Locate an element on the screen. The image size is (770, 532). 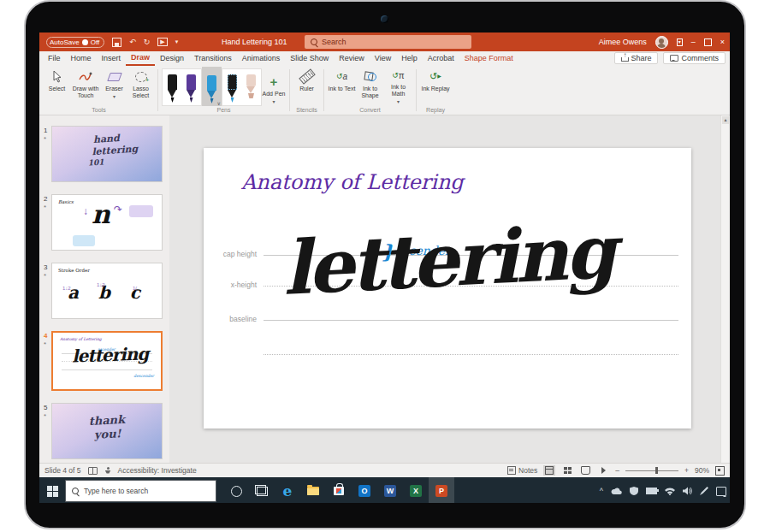
slide-1-preview: handlettering101 is located at coordinates (107, 154).